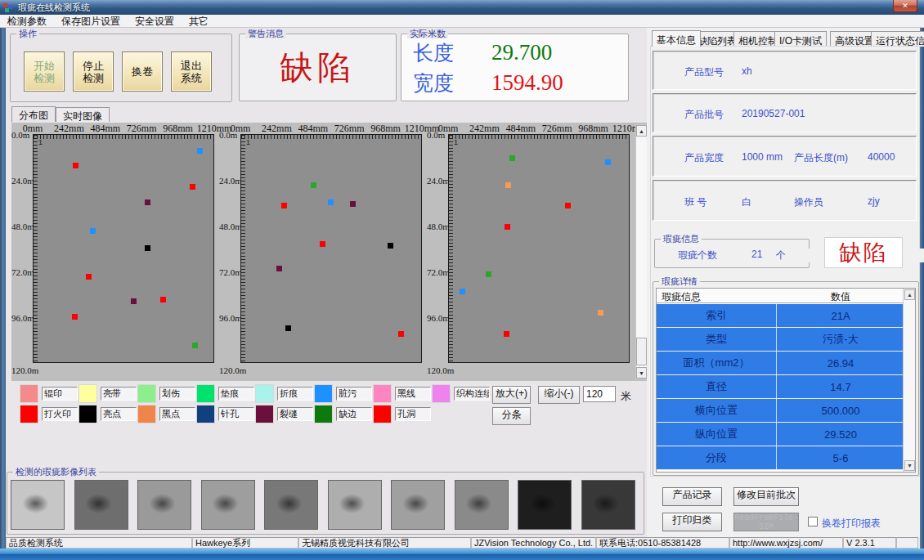 Image resolution: width=924 pixels, height=560 pixels. What do you see at coordinates (641, 131) in the screenshot?
I see `scroll-up-icon: ▲` at bounding box center [641, 131].